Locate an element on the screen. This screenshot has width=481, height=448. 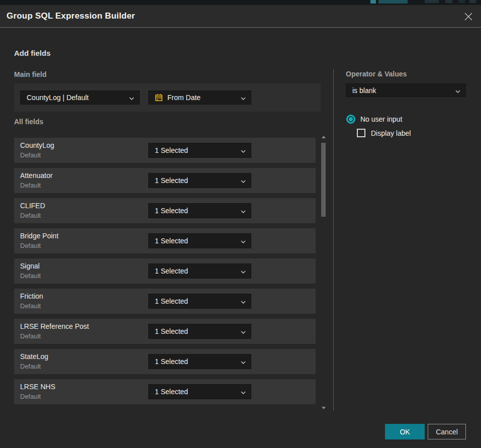
all-fields-label: All fields is located at coordinates (29, 122).